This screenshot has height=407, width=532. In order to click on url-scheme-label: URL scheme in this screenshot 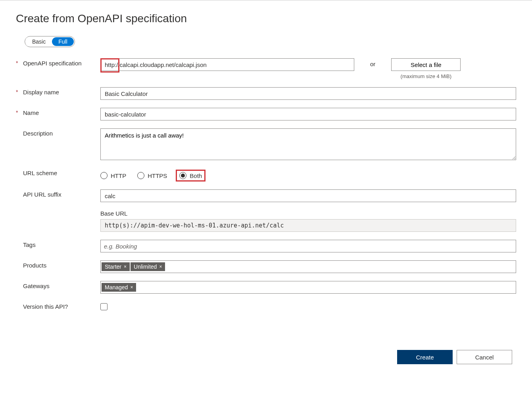, I will do `click(62, 172)`.